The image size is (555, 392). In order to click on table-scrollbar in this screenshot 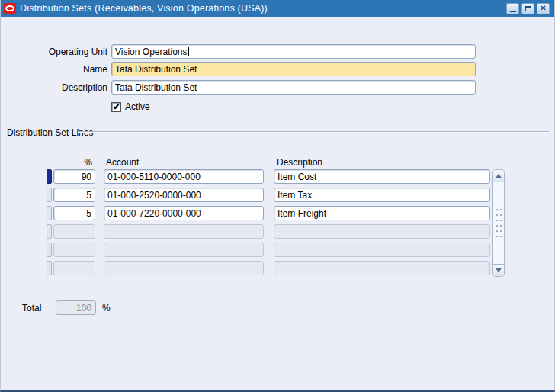, I will do `click(499, 223)`.